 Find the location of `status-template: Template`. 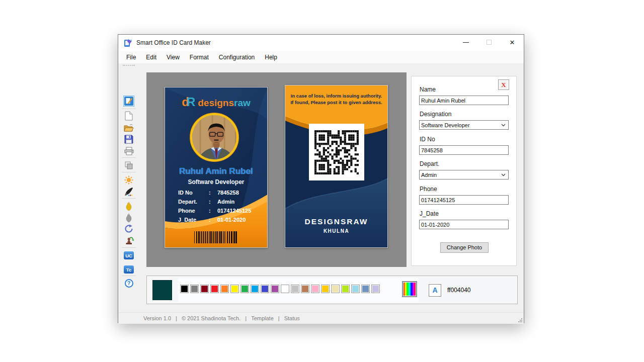

status-template: Template is located at coordinates (263, 318).